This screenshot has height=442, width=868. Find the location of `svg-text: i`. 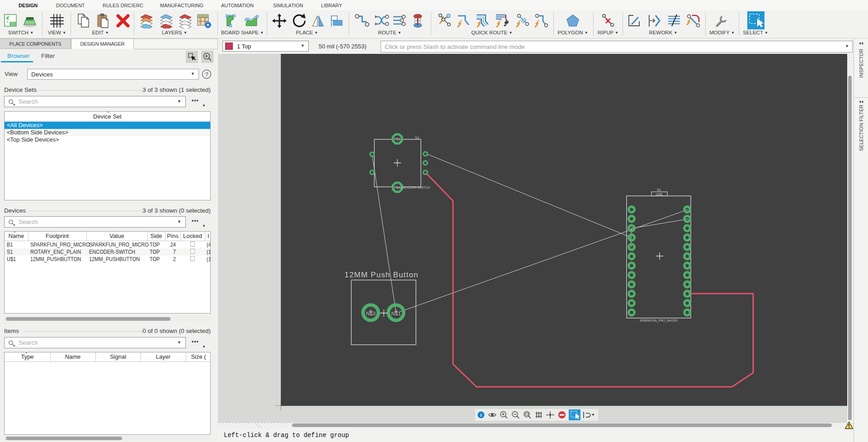

svg-text: i is located at coordinates (481, 415).